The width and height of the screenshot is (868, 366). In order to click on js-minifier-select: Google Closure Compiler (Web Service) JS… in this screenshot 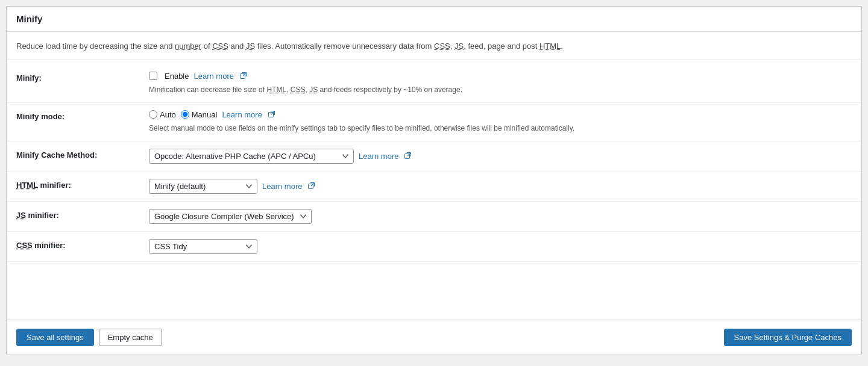, I will do `click(230, 217)`.